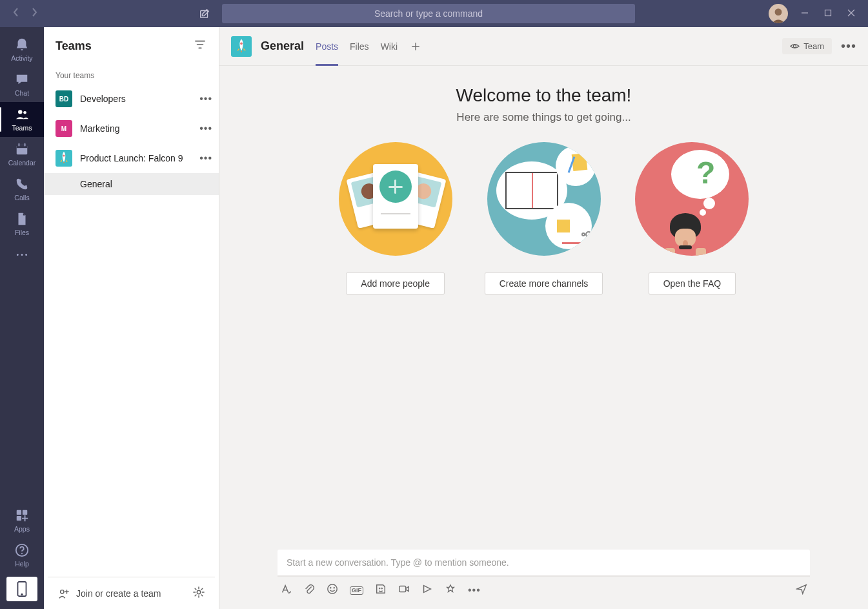 The height and width of the screenshot is (609, 868). Describe the element at coordinates (22, 198) in the screenshot. I see `rail-label: Calls` at that location.